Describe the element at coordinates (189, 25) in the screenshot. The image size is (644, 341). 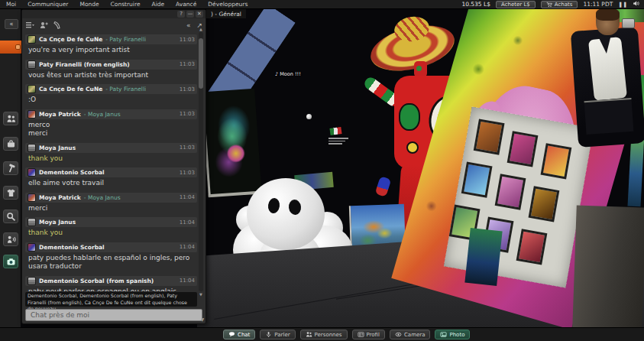
I see `collapse-panel-icon: «` at that location.